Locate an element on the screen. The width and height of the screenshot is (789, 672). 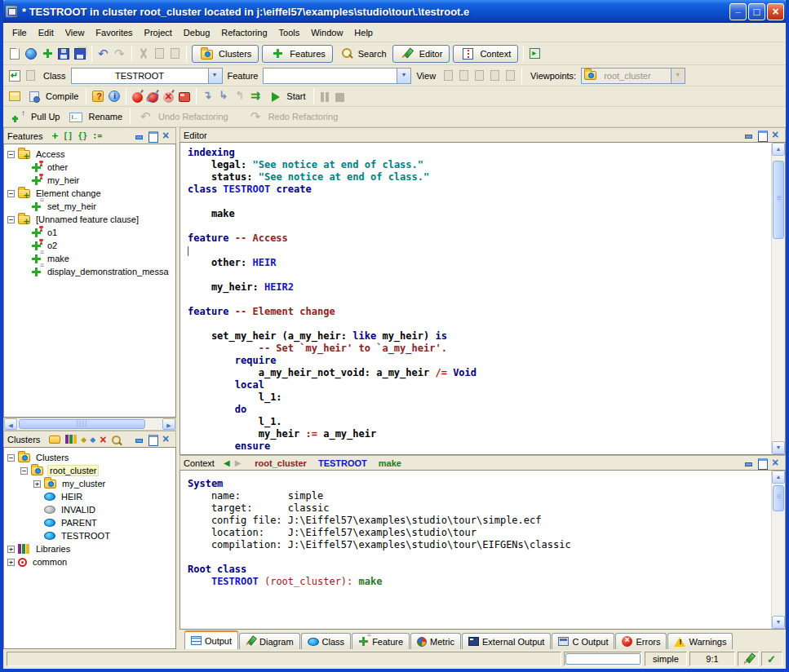
features-button: Features is located at coordinates (297, 54).